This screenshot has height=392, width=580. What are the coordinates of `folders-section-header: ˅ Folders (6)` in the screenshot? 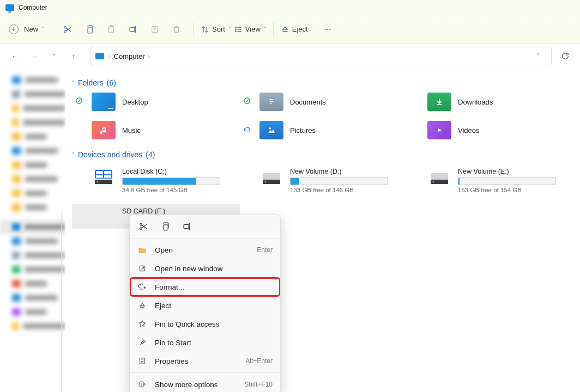 It's located at (323, 83).